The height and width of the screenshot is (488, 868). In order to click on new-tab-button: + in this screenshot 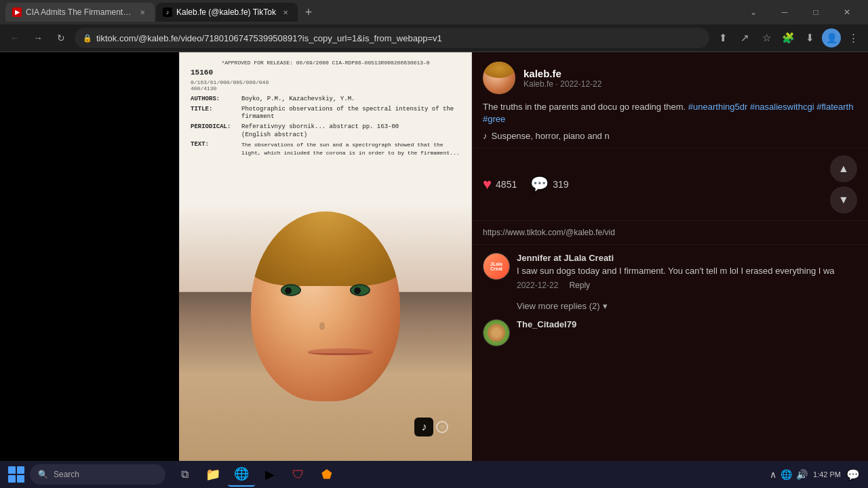, I will do `click(309, 12)`.